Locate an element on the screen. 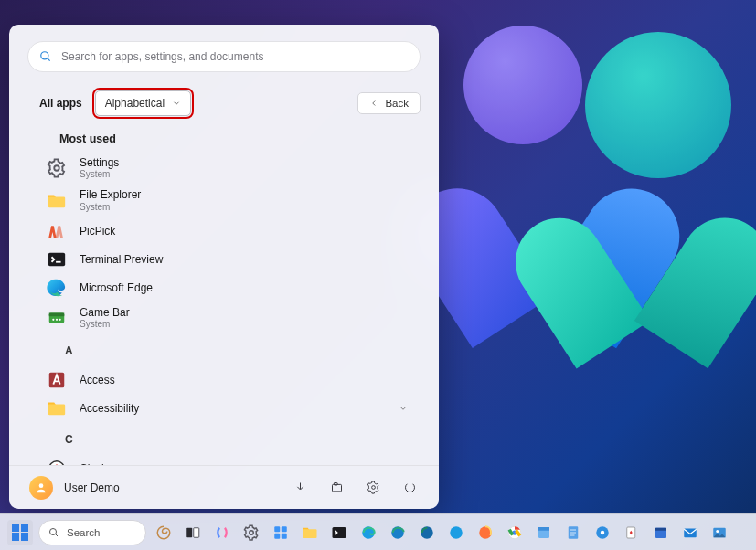 The width and height of the screenshot is (756, 550). tips-icon is located at coordinates (602, 533).